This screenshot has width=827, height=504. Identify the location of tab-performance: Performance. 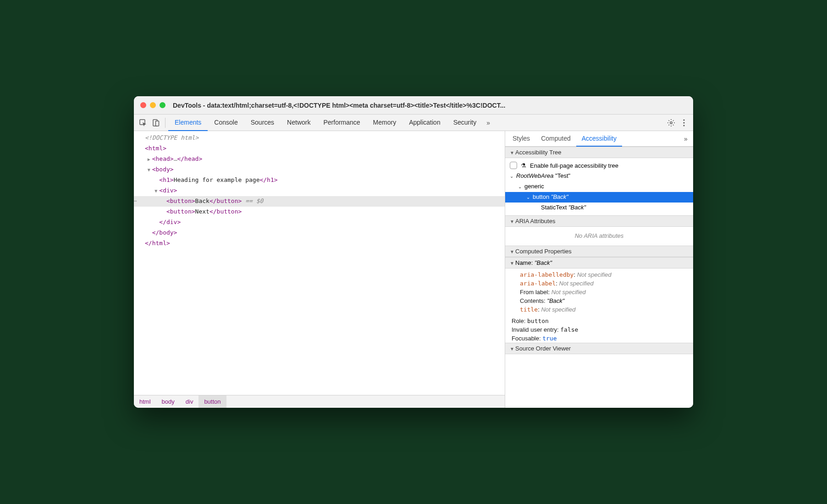
(342, 123).